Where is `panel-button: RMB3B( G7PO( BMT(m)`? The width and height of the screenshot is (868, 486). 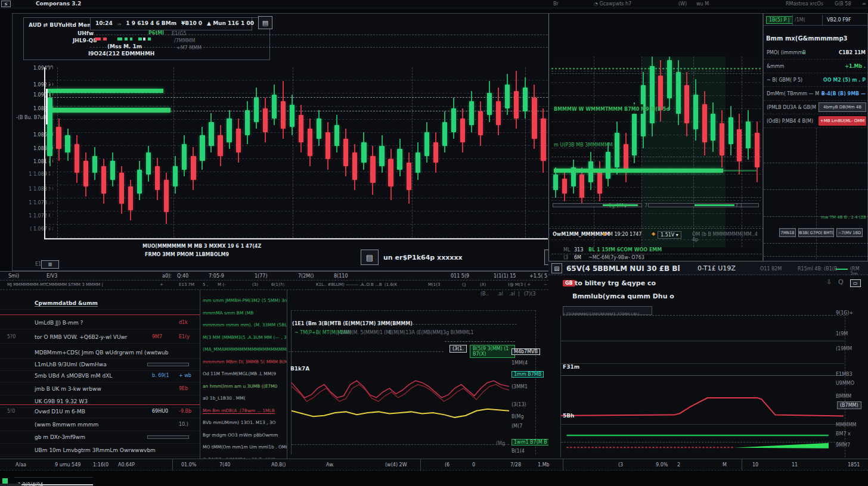
panel-button: RMB3B( G7PO( BMT(m) is located at coordinates (816, 232).